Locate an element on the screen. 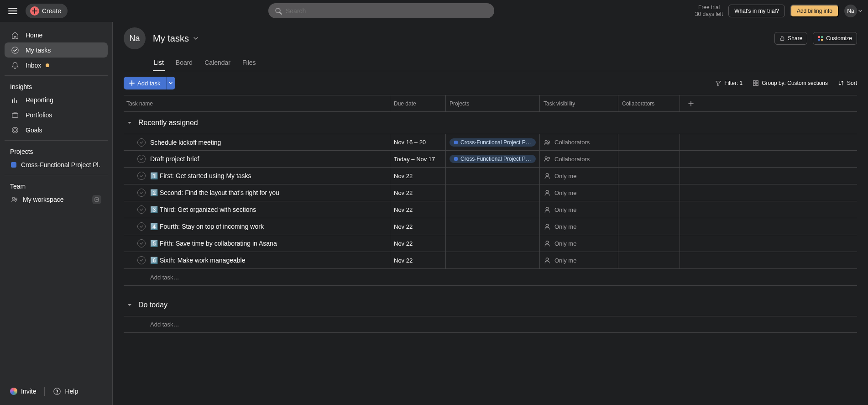 Image resolution: width=868 pixels, height=405 pixels. chart-icon is located at coordinates (15, 100).